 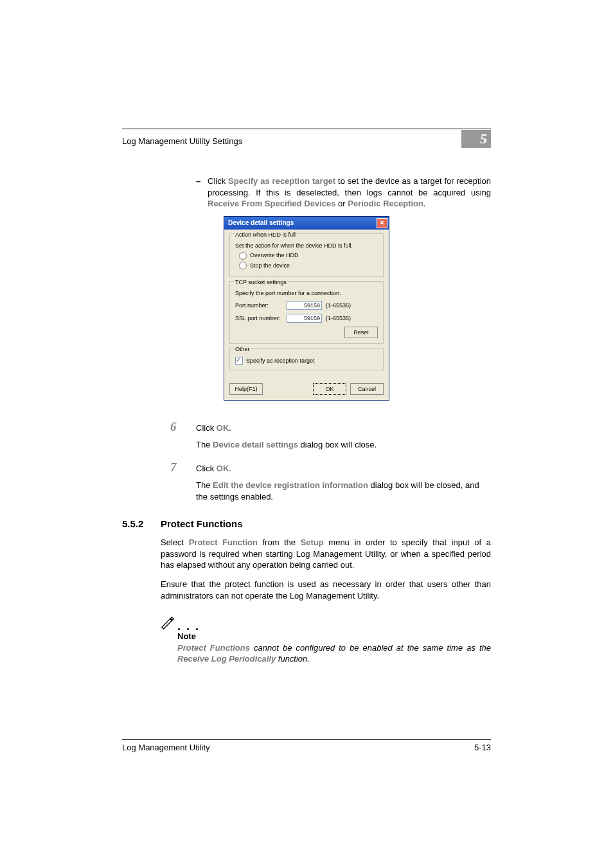 What do you see at coordinates (306, 293) in the screenshot?
I see `group-tcp-desc: Specify the port number for a connection…` at bounding box center [306, 293].